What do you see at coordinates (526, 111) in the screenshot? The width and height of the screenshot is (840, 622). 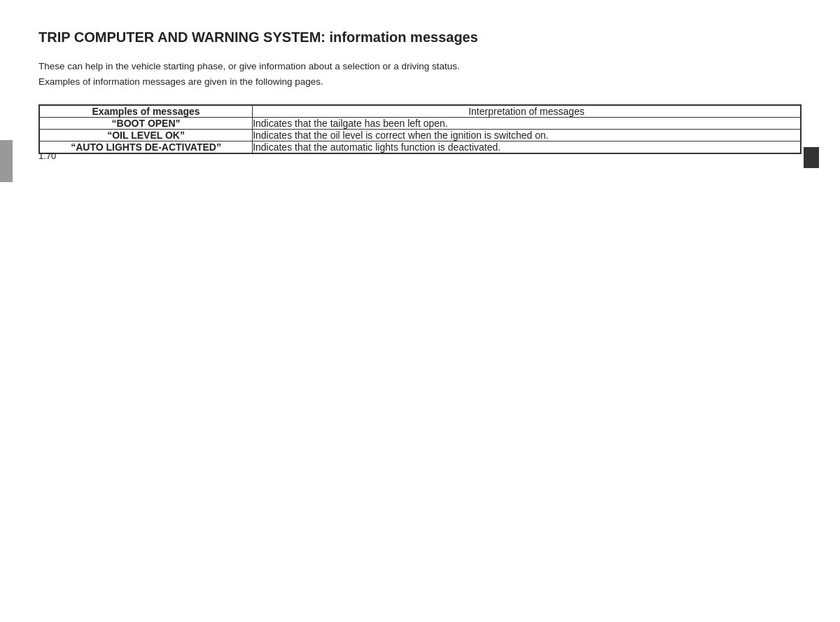 I see `table-header-col2: Interpretation of messages` at bounding box center [526, 111].